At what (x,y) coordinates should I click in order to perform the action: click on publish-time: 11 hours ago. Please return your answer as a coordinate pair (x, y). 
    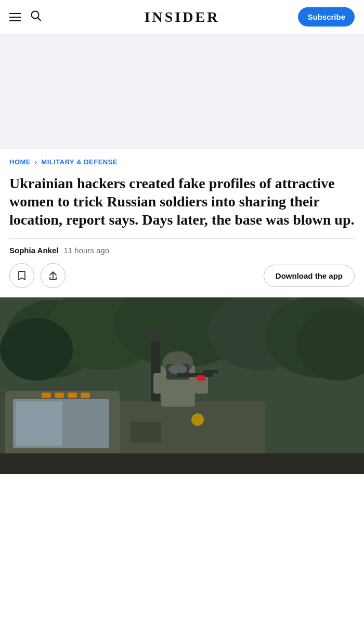
    Looking at the image, I should click on (86, 251).